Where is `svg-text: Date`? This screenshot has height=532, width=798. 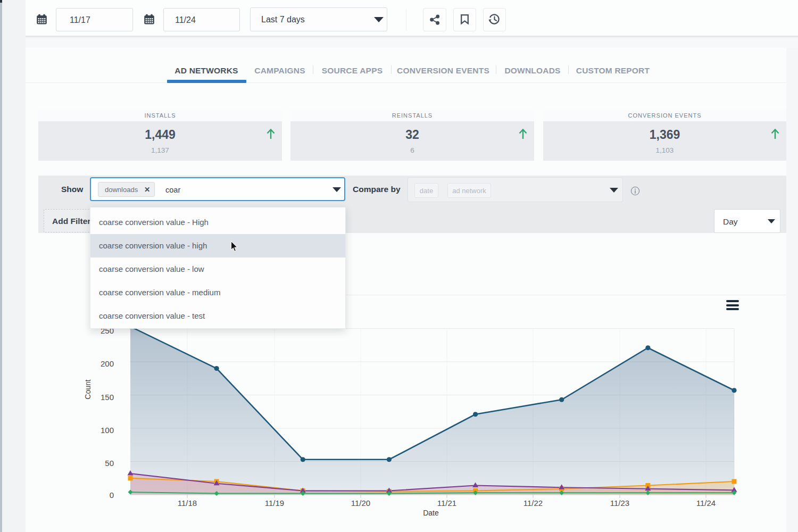 svg-text: Date is located at coordinates (431, 513).